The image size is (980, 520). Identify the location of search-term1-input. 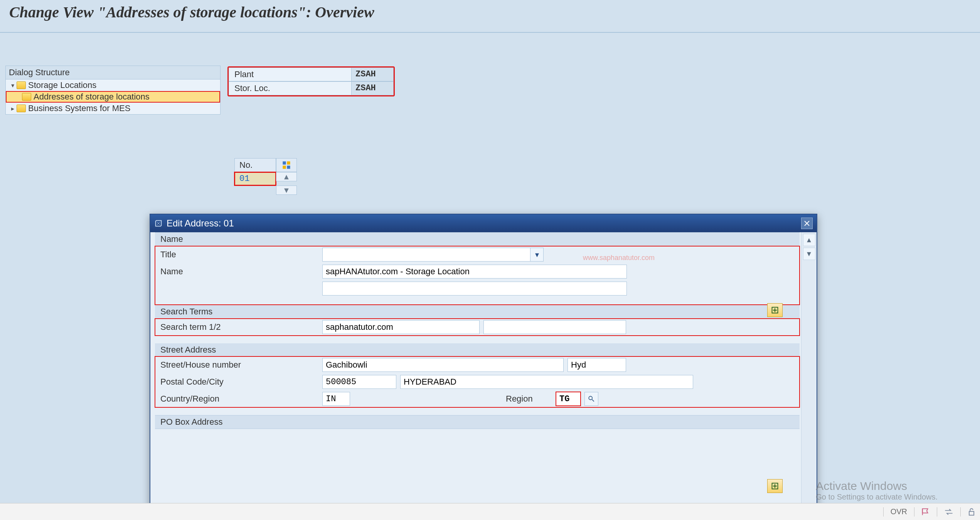
(401, 327).